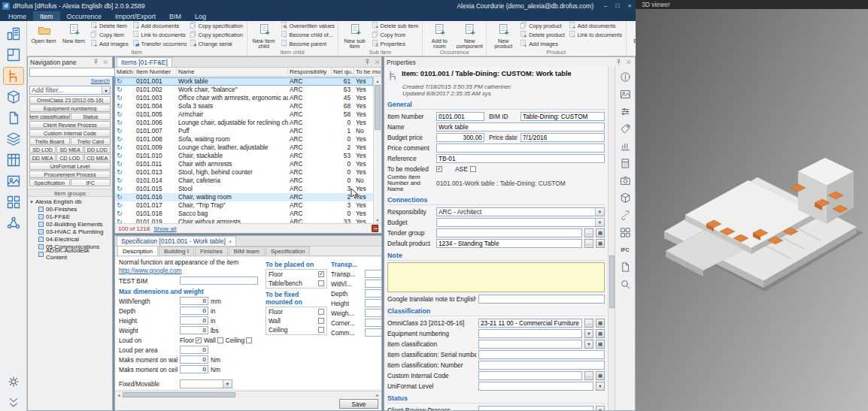 The height and width of the screenshot is (411, 868). What do you see at coordinates (373, 332) in the screenshot?
I see `transport-input` at bounding box center [373, 332].